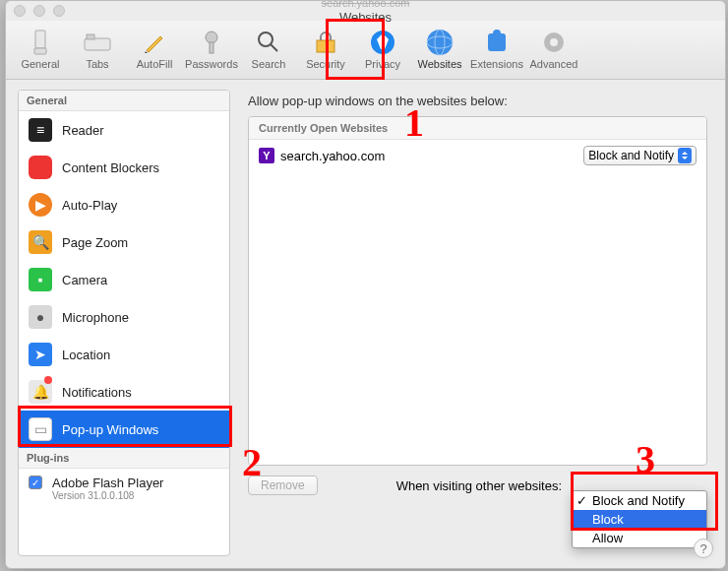 This screenshot has height=571, width=728. I want to click on puzzle-icon, so click(497, 42).